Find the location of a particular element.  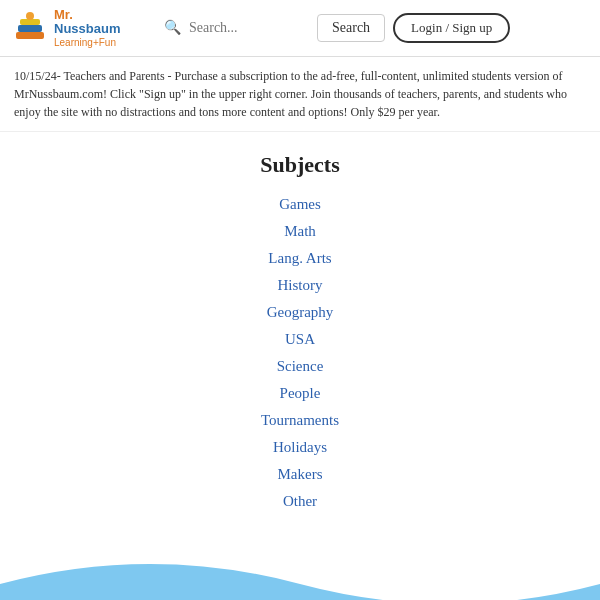

notice-bar: 10/15/24- Teachers and Parents - Purchas… is located at coordinates (300, 94).